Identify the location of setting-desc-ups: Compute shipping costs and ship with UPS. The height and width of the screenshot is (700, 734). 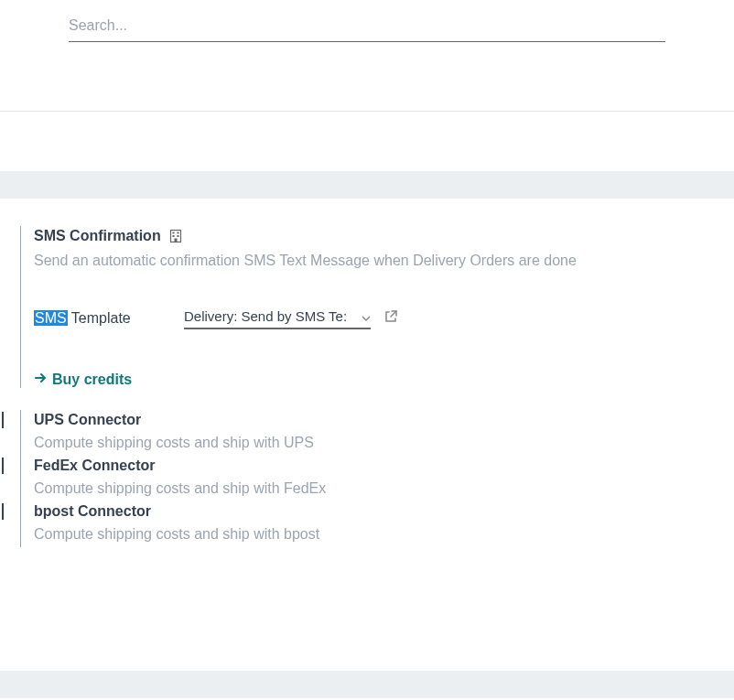
(375, 443).